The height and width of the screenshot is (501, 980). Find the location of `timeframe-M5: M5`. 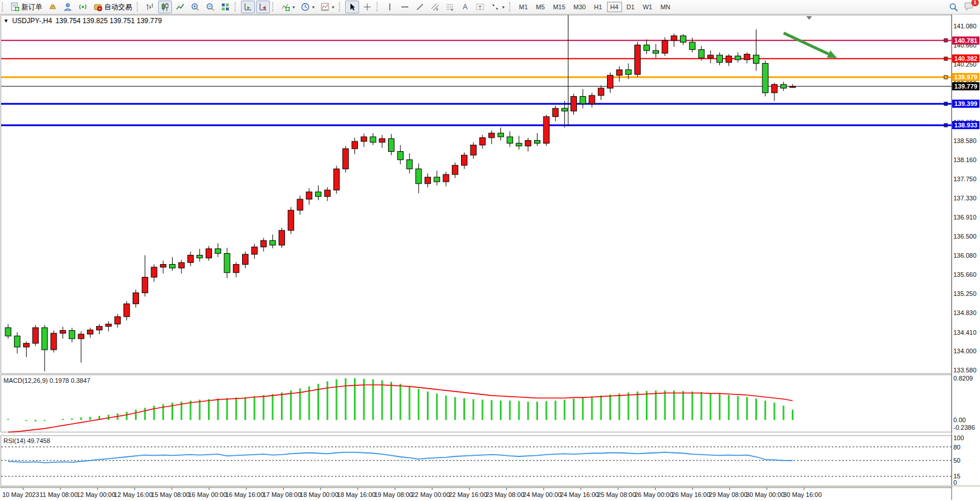

timeframe-M5: M5 is located at coordinates (540, 7).